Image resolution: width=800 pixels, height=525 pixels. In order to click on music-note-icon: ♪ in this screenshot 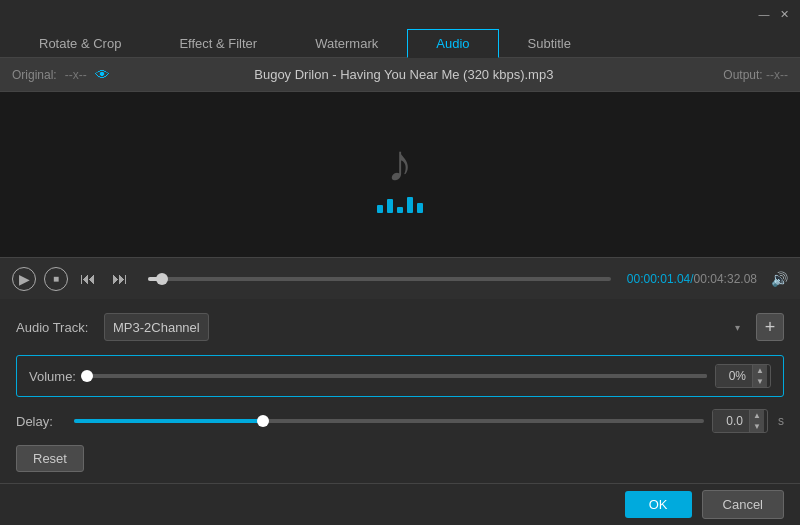, I will do `click(400, 163)`.